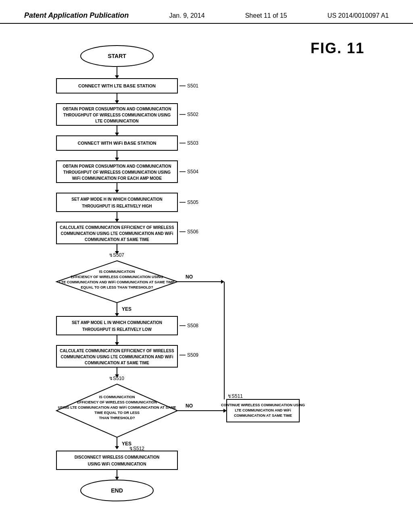 This screenshot has width=413, height=532. I want to click on svg-text:EFFICIENCY OF WIRELESS COMMUNI: EFFICIENCY OF WIRELESS COMMUNICATION, so click(117, 402).